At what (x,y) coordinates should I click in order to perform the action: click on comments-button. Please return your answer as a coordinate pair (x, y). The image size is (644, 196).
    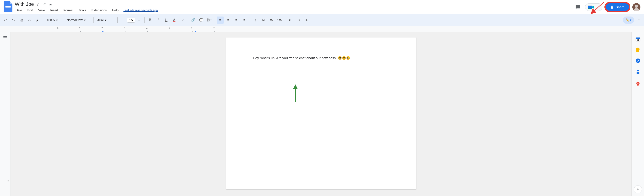
    Looking at the image, I should click on (578, 7).